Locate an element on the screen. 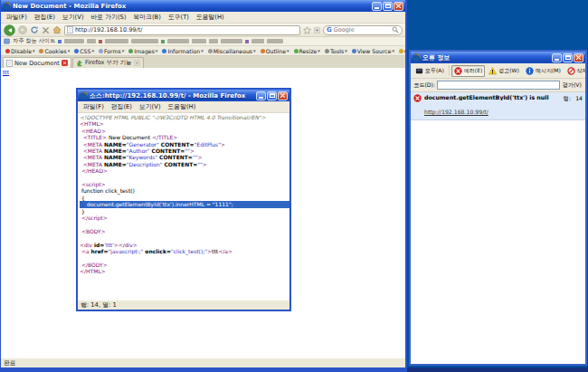 The width and height of the screenshot is (588, 372). error-source-link: http://192.168.10.99/t/ is located at coordinates (456, 112).